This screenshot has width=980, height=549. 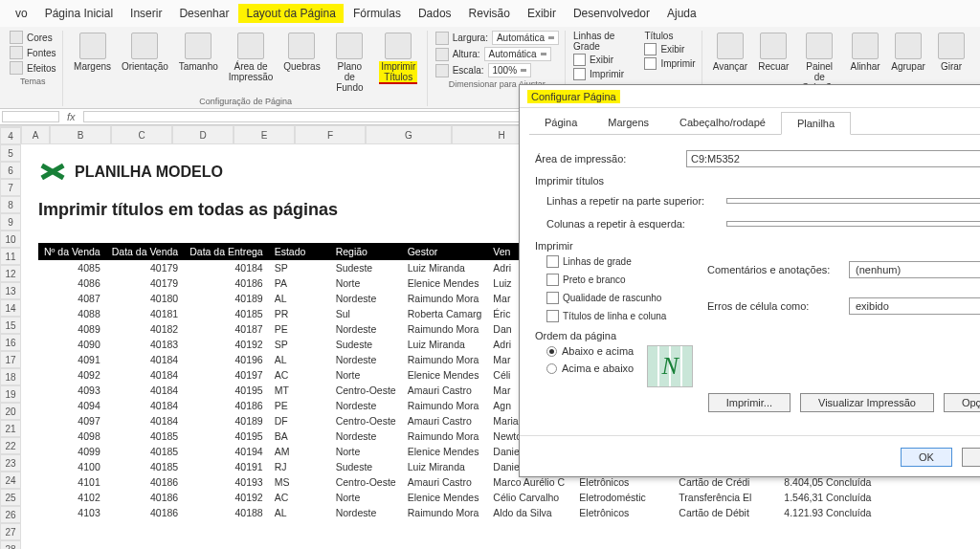 What do you see at coordinates (434, 13) in the screenshot?
I see `menu-item: Dados` at bounding box center [434, 13].